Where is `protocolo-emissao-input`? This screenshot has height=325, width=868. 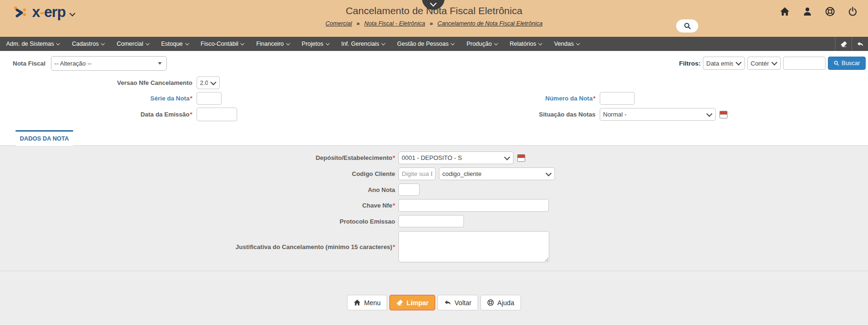 protocolo-emissao-input is located at coordinates (431, 221).